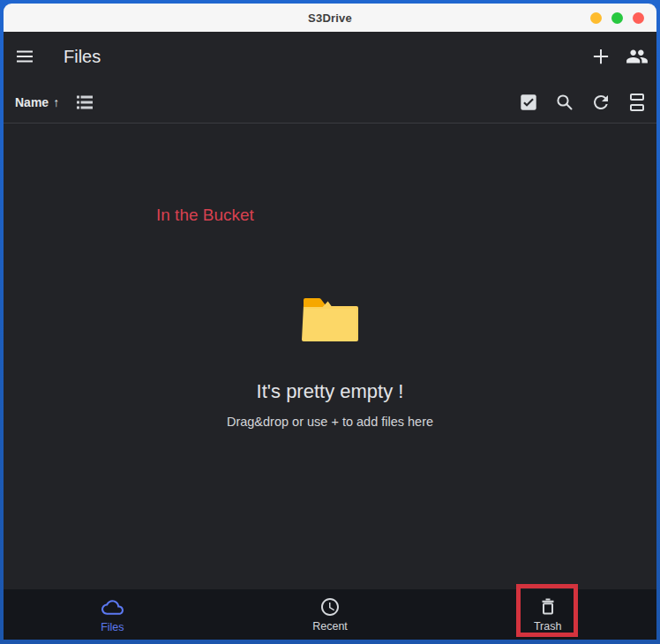  What do you see at coordinates (82, 56) in the screenshot?
I see `page-title: Files` at bounding box center [82, 56].